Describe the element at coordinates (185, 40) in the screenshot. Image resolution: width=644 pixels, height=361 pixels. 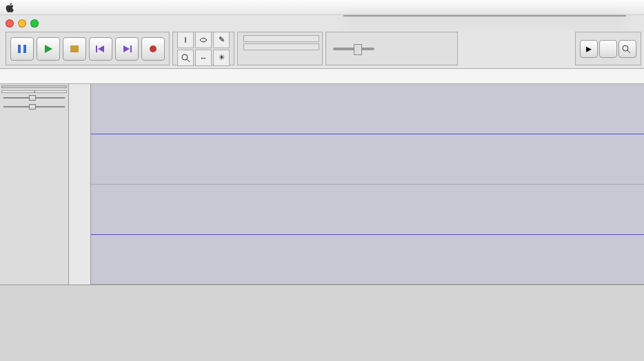
I see `selection-tool-icon: I` at that location.